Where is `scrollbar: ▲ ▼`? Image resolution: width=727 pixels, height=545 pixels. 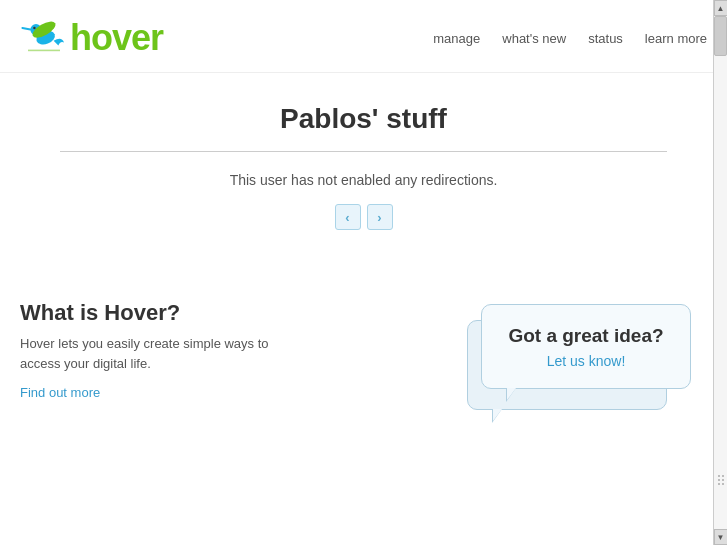
scrollbar: ▲ ▼ is located at coordinates (720, 272).